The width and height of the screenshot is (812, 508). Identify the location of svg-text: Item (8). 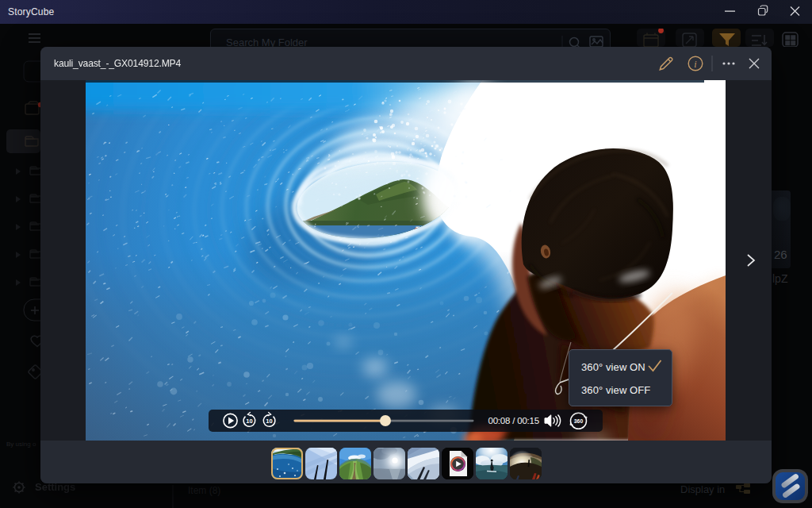
(205, 491).